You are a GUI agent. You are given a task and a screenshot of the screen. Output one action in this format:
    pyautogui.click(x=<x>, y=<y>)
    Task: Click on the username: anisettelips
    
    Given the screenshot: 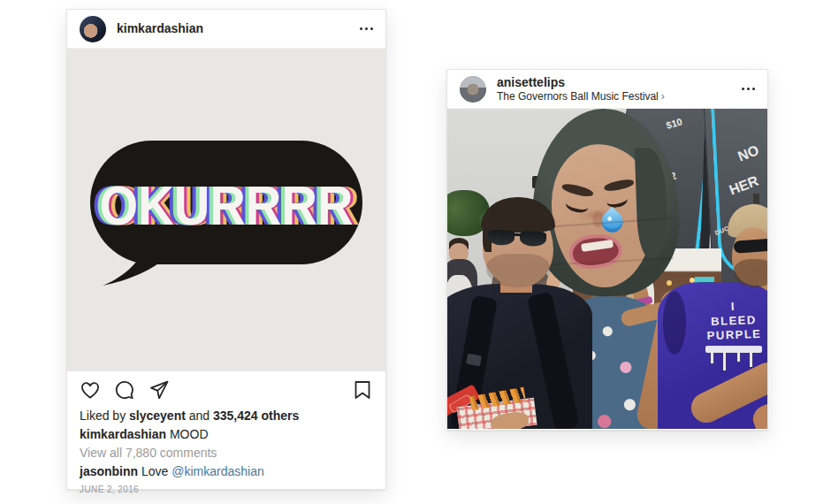 What is the action you would take?
    pyautogui.click(x=581, y=82)
    